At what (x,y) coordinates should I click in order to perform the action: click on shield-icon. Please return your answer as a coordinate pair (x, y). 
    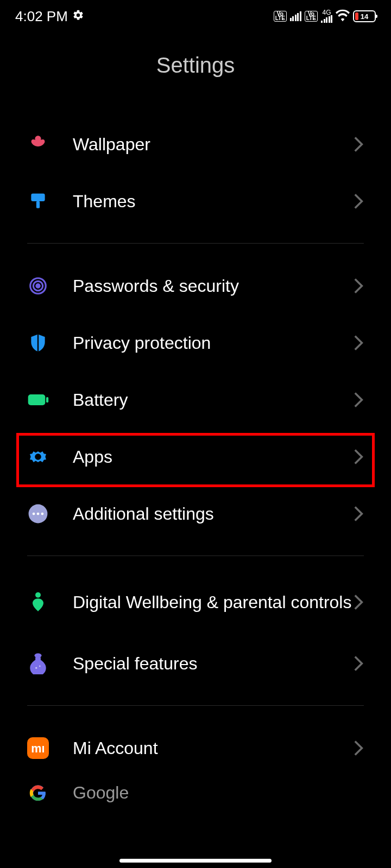
    Looking at the image, I should click on (38, 343).